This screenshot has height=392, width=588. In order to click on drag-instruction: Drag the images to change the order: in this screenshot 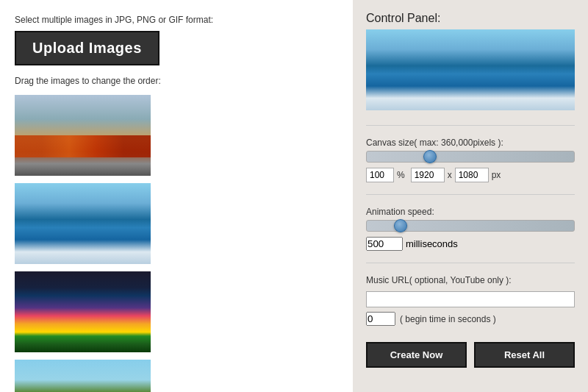, I will do `click(176, 81)`.